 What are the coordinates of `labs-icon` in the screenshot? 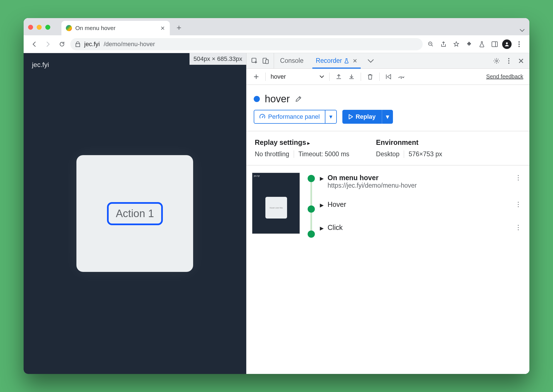 It's located at (482, 44).